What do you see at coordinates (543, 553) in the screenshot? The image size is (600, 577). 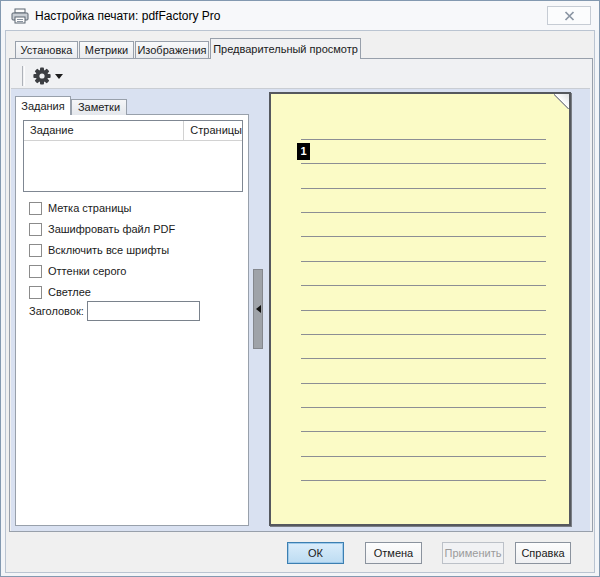 I see `help-button: Справка` at bounding box center [543, 553].